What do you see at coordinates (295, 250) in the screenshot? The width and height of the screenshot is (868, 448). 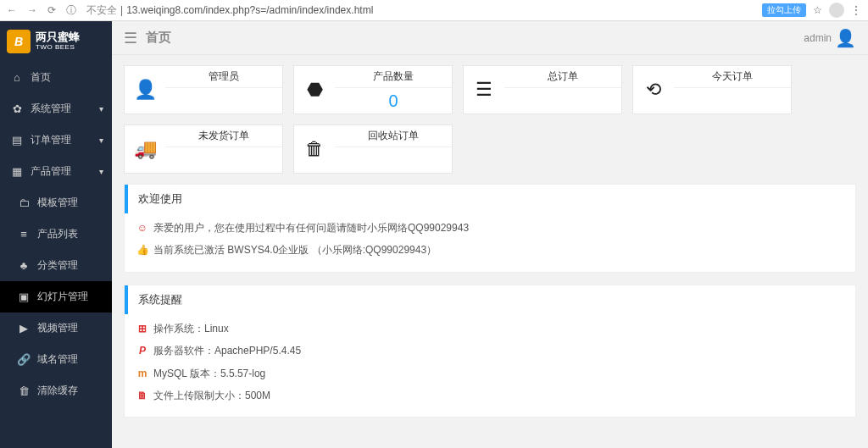 I see `welcome-line2: 当前系统已激活 BWSYS4.0企业版 （小乐网络:QQ99029943）` at bounding box center [295, 250].